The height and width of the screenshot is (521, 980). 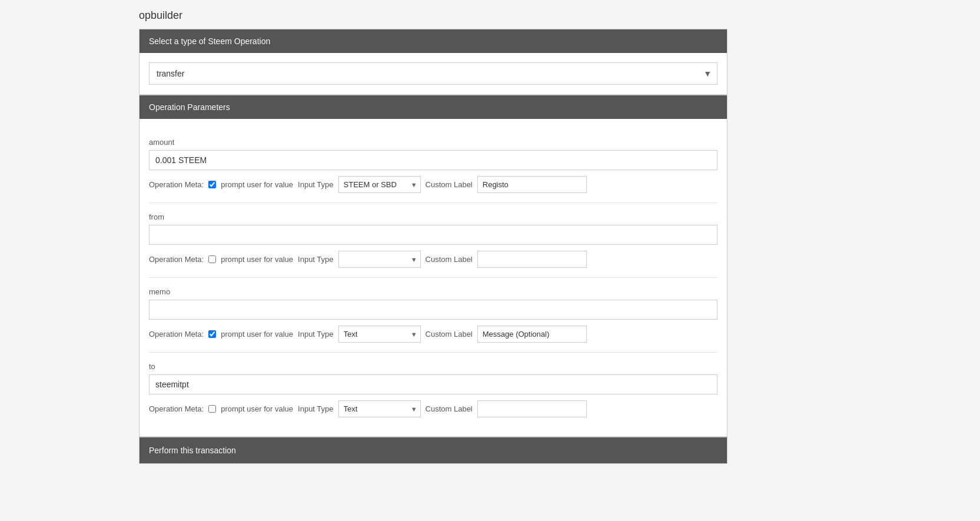 I want to click on custom-label-input-memo, so click(x=532, y=334).